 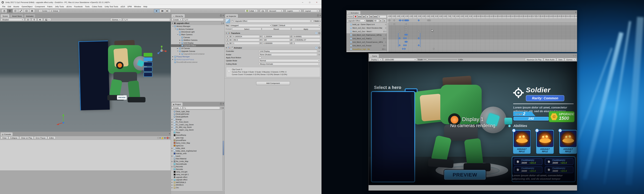 I want to click on project-item: DeskLightCenter, so click(x=198, y=114).